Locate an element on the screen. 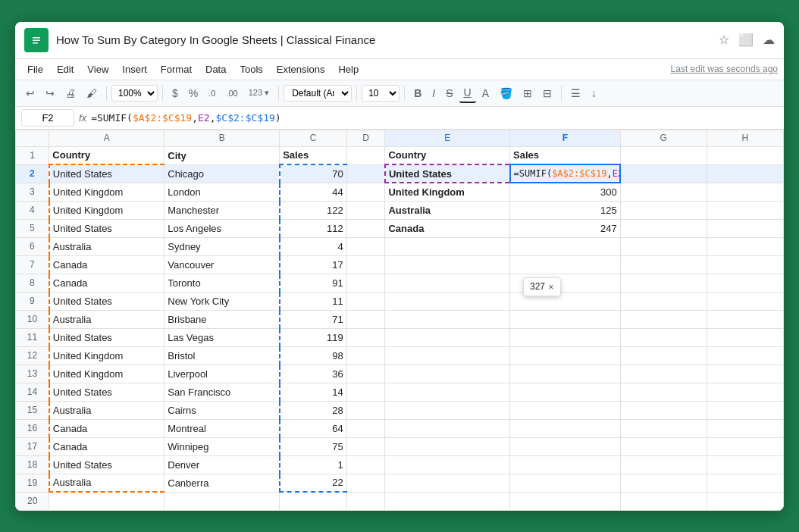  cell-g1 is located at coordinates (663, 155).